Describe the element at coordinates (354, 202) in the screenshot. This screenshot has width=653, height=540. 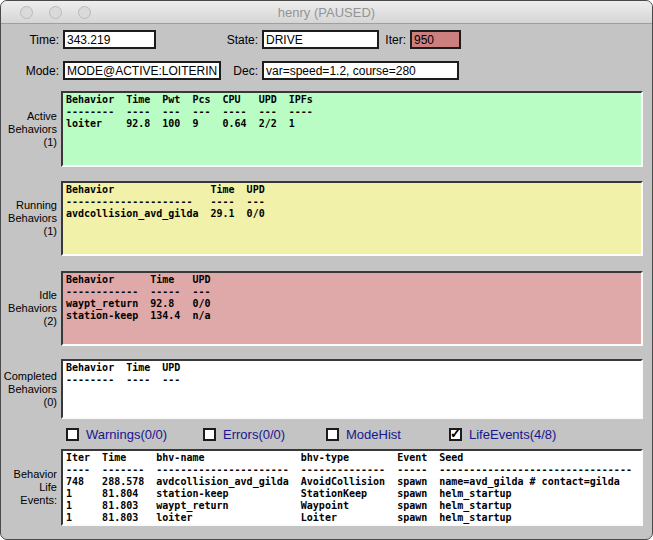
I see `running-behaviors-table: Behavior Time UPD --------------------- …` at that location.